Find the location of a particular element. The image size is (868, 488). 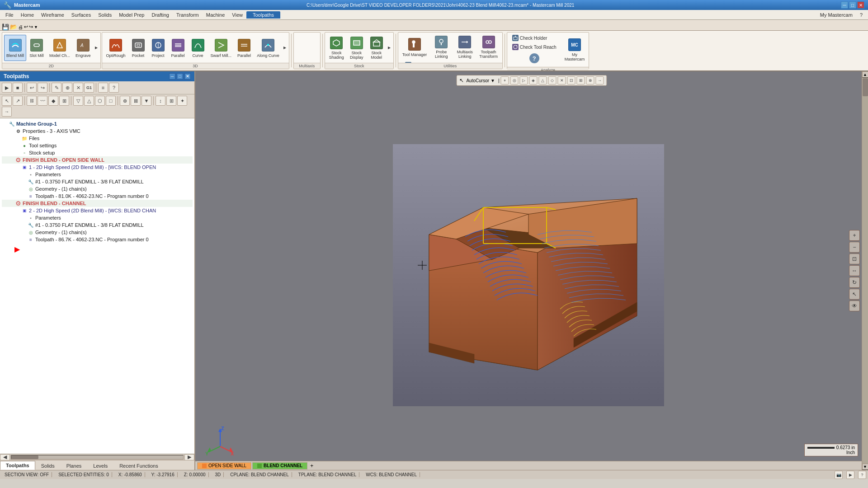

scroll-left-btn: ◀ is located at coordinates (5, 457).